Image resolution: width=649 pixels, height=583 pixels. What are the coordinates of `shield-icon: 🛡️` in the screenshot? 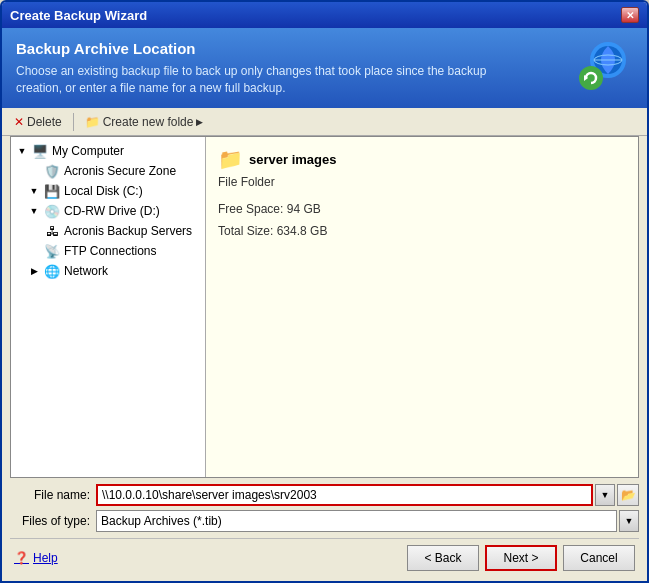 It's located at (52, 171).